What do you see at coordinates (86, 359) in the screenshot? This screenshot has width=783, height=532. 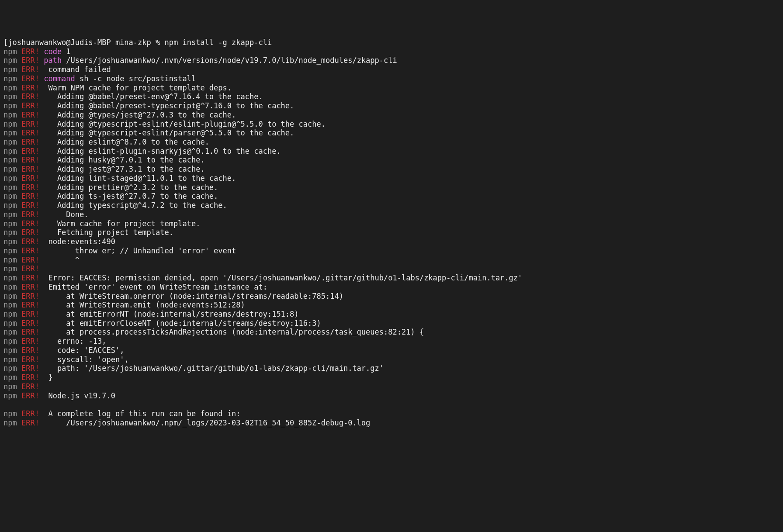 I see `error-text: syscall: 'open',` at bounding box center [86, 359].